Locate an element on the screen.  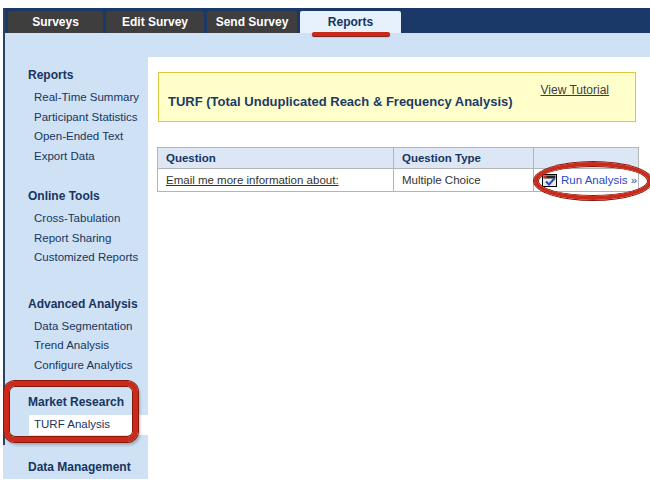
sidebar-section-advanced-analysis: Advanced Analysis Data Segmentation Tren… is located at coordinates (76, 336).